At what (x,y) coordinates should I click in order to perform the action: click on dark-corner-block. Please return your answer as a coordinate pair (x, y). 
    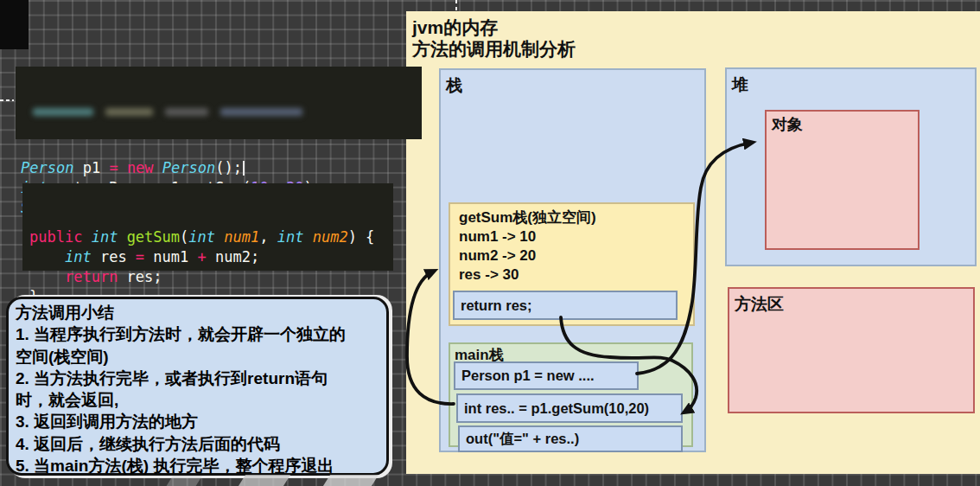
    Looking at the image, I should click on (14, 24).